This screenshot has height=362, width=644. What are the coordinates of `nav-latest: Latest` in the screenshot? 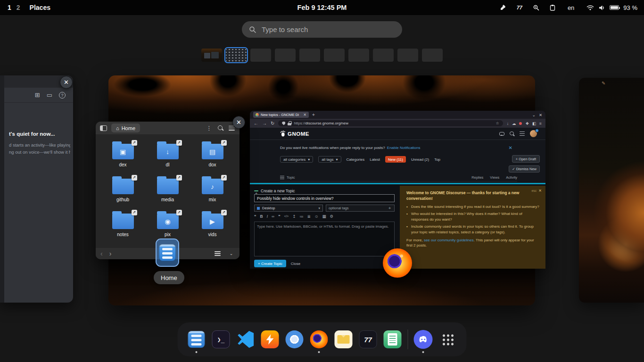 It's located at (375, 159).